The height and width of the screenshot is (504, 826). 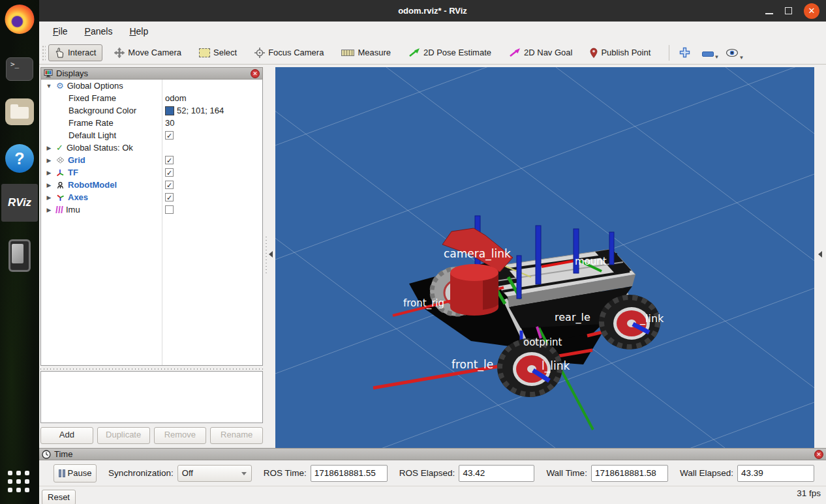 I want to click on default-light-checkbox: ✓, so click(x=170, y=136).